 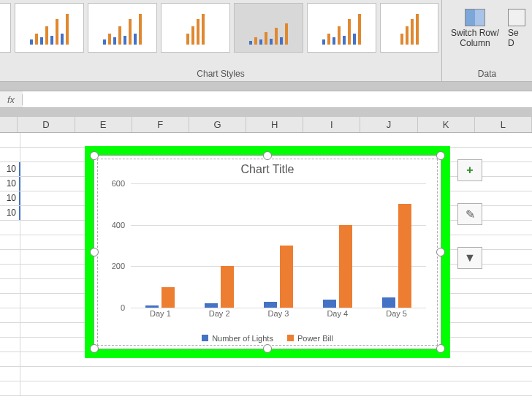 I want to click on formula-input, so click(x=278, y=99).